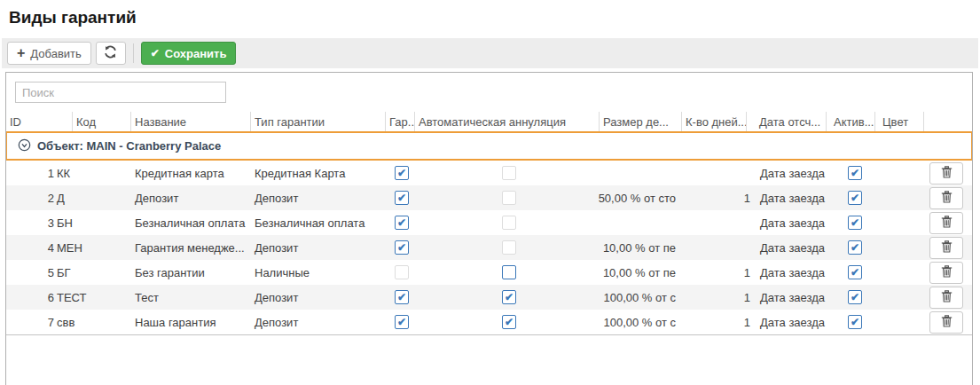  I want to click on name-cell: Наша гарантия, so click(190, 323).